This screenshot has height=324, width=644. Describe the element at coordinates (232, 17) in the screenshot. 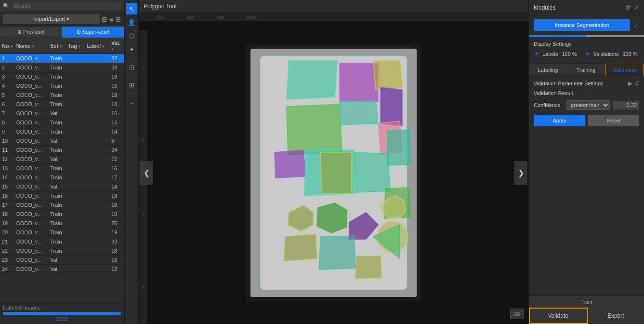

I see `ruler-mark-2: 750` at that location.